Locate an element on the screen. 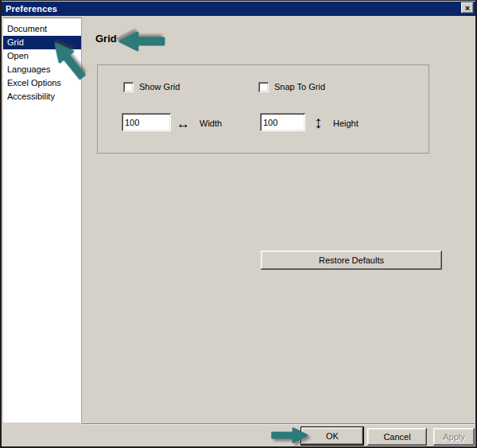 This screenshot has height=448, width=477. restore-defaults-button: Restore Defaults is located at coordinates (351, 260).